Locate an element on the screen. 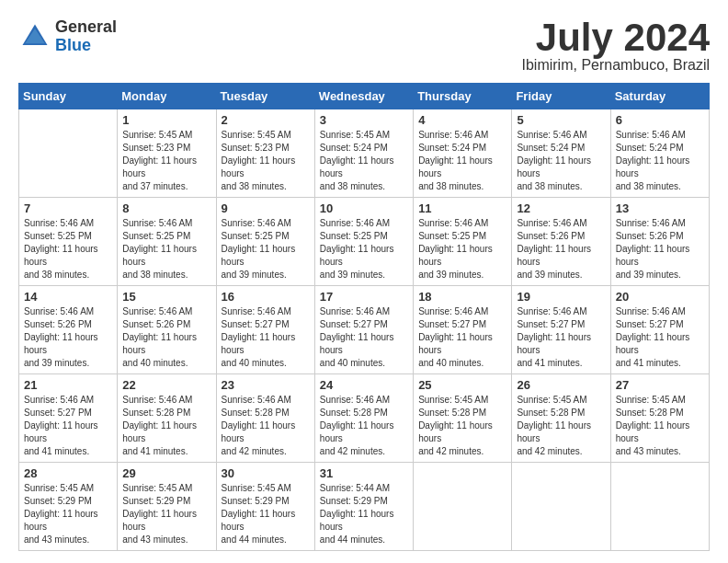 Image resolution: width=728 pixels, height=563 pixels. calendar-cell: 31Sunrise: 5:44 AMSunset: 5:29 PMDayligh… is located at coordinates (364, 507).